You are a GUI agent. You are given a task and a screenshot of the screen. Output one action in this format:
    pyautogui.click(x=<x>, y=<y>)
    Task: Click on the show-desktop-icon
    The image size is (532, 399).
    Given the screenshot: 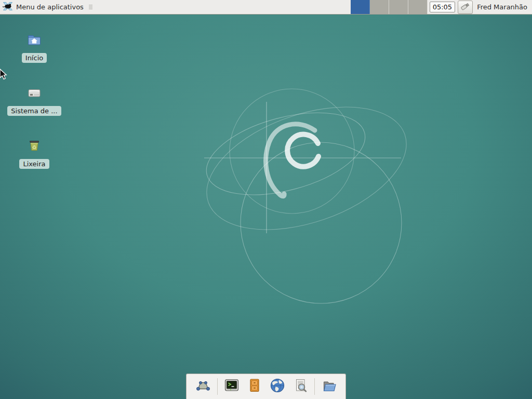 What is the action you would take?
    pyautogui.click(x=203, y=387)
    